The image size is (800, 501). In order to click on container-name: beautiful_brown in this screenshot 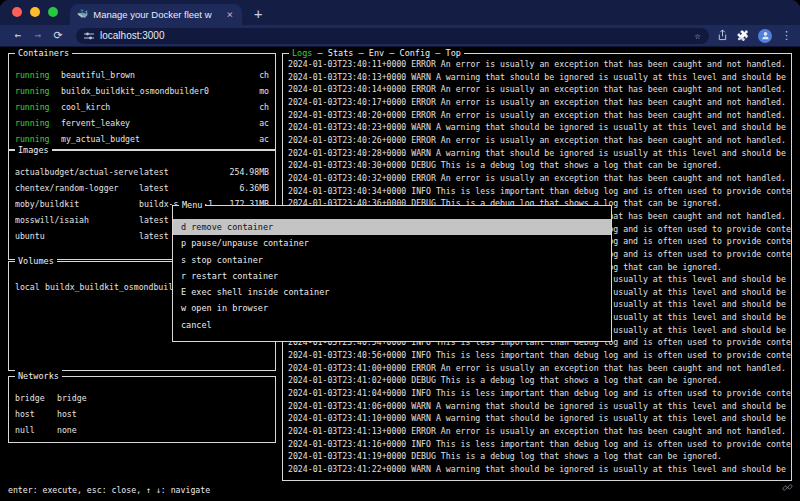, I will do `click(158, 75)`.